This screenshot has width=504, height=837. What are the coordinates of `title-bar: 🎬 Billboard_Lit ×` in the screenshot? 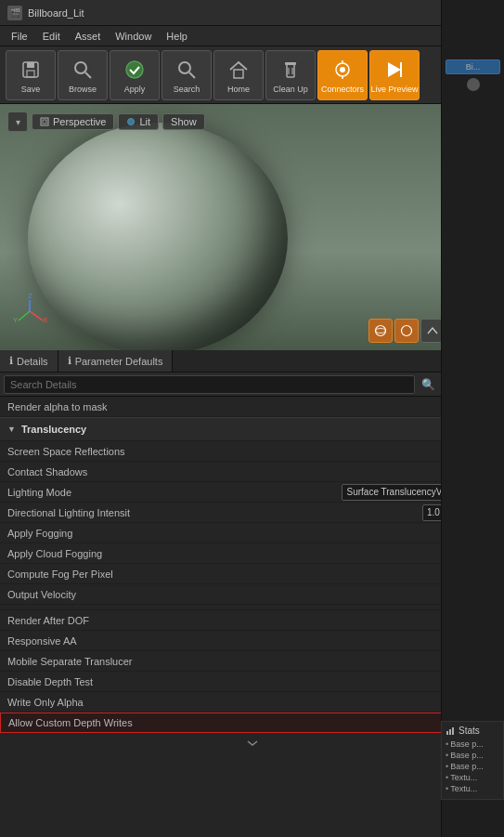 It's located at (252, 13).